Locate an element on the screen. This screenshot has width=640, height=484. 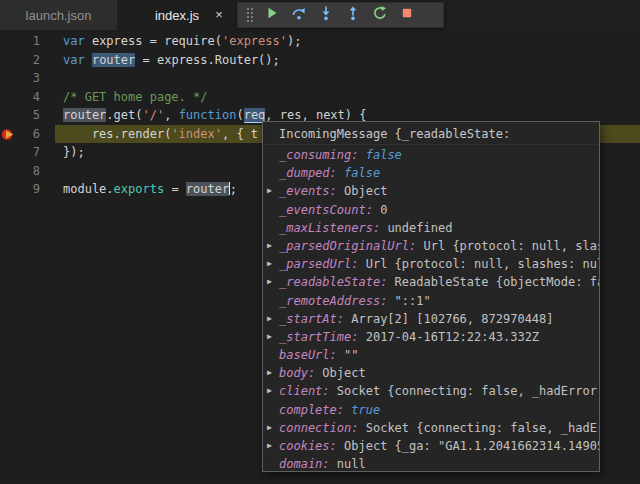
code-line-2: 2var router = express.Router(); is located at coordinates (320, 60).